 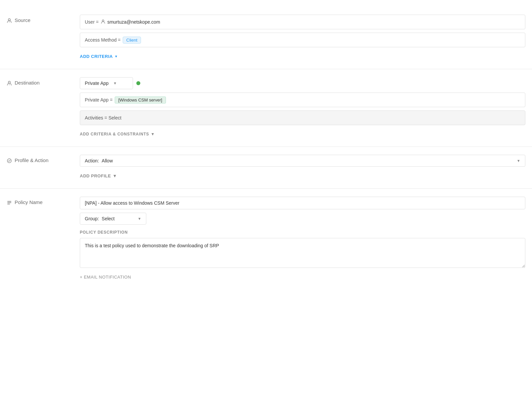 I want to click on add-criteria-button: ADD CRITERIA ▼, so click(x=303, y=57).